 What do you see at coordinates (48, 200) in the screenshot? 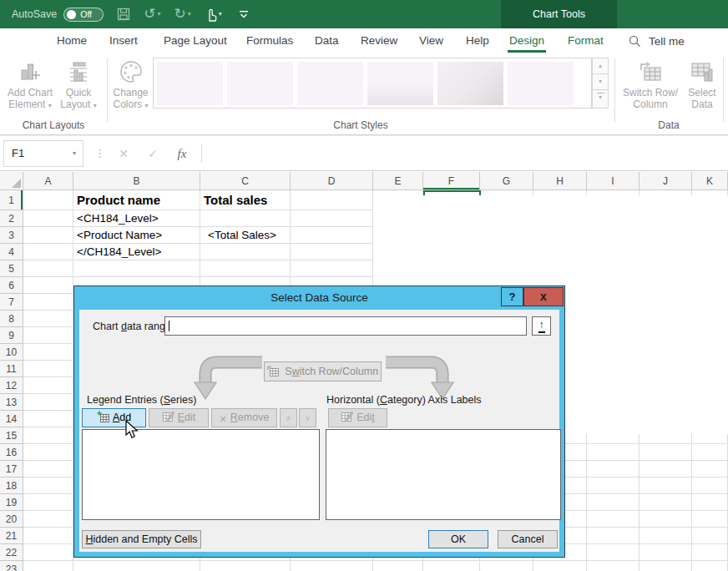
I see `cell-A1` at bounding box center [48, 200].